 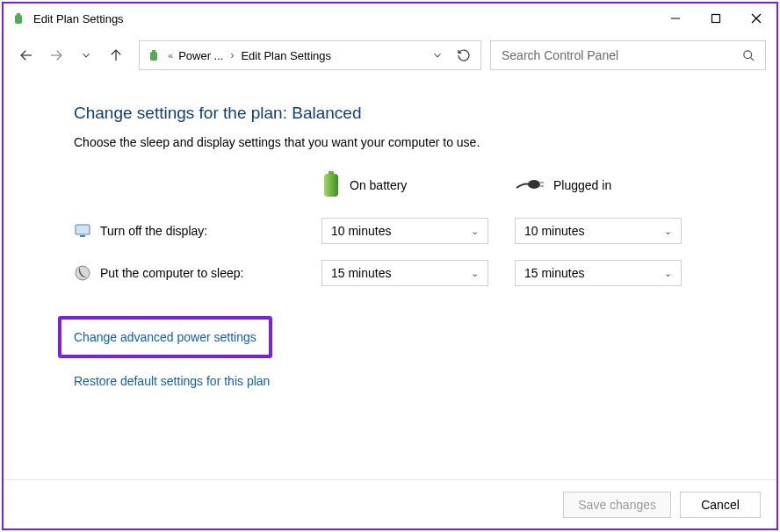 I want to click on address-bar: « Power ... › Edit Plan Settings, so click(x=310, y=55).